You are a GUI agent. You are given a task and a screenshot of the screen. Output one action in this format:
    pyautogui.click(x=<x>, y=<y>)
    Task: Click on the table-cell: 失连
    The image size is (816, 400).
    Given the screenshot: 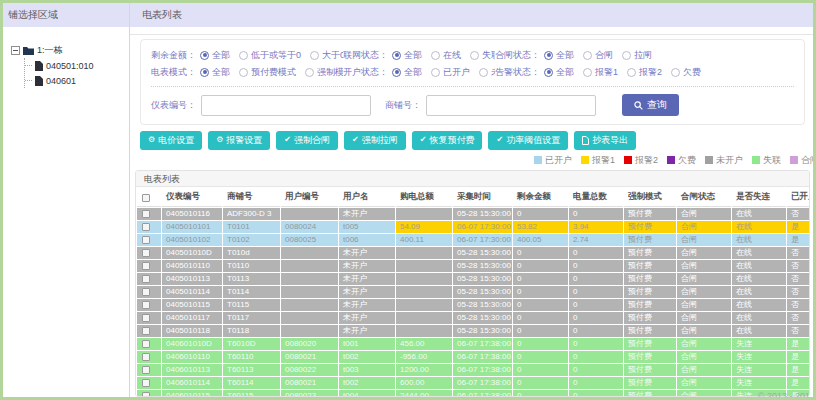 What is the action you would take?
    pyautogui.click(x=759, y=383)
    